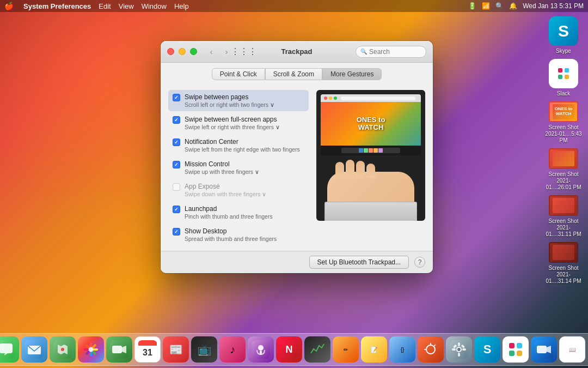 This screenshot has width=588, height=368. What do you see at coordinates (238, 145) in the screenshot?
I see `option-notification-center: ✓ Notification Center Swipe left from th…` at bounding box center [238, 145].